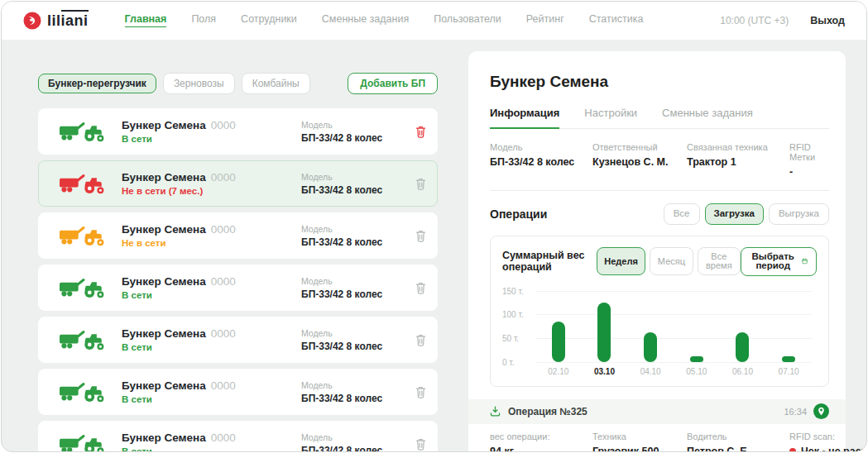 The height and width of the screenshot is (453, 868). I want to click on period-alltime-button: Все время, so click(719, 261).